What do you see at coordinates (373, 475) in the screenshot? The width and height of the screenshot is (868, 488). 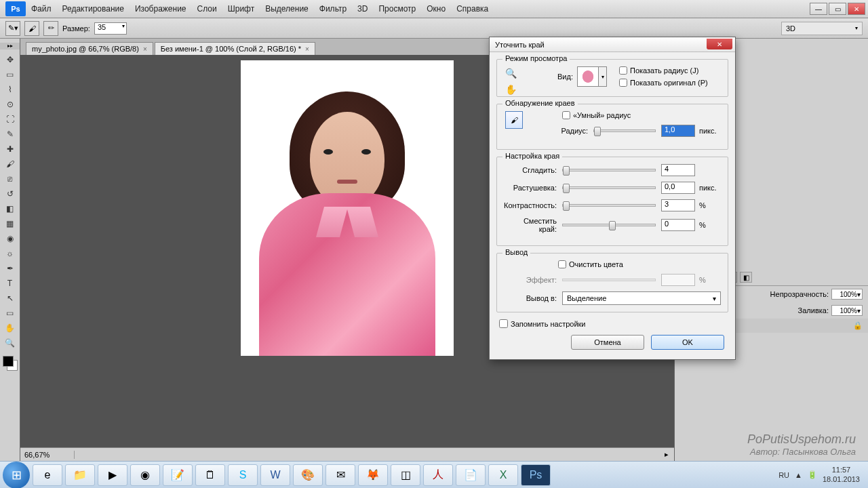 I see `task-firefox-icon: 🦊` at bounding box center [373, 475].